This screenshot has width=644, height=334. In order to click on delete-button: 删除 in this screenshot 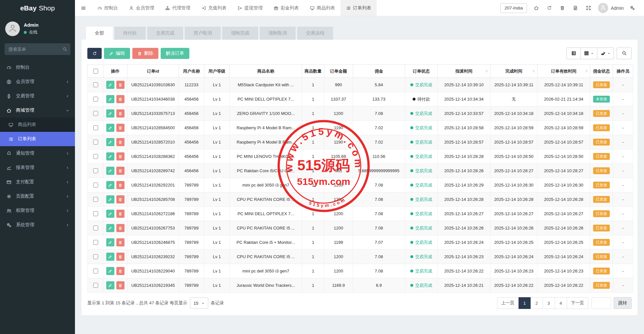, I will do `click(145, 53)`.